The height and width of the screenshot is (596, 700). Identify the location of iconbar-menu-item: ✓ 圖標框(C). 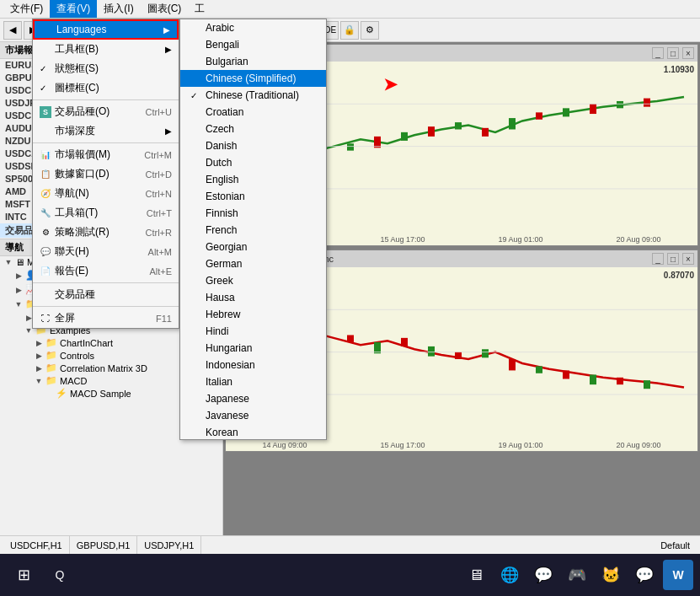
(106, 88).